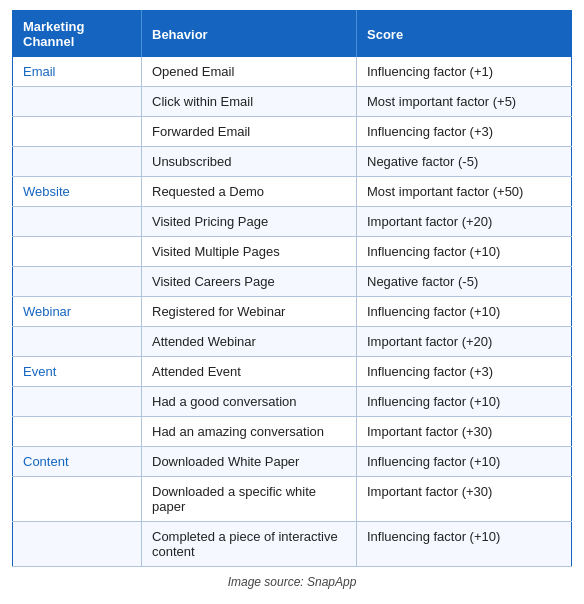 Image resolution: width=584 pixels, height=604 pixels. I want to click on behavior-cell: Requested a Demo, so click(250, 192).